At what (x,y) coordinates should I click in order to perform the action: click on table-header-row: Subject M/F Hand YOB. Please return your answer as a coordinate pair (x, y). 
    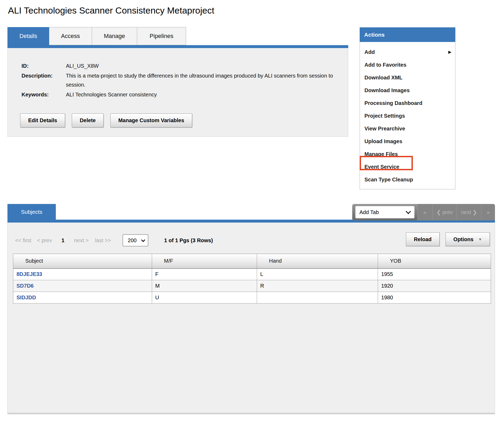
    Looking at the image, I should click on (252, 261).